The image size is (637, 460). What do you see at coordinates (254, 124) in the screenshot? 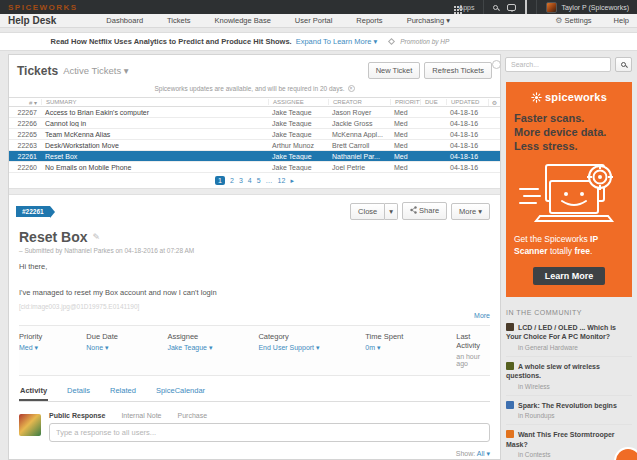
I see `table-row: 22266 Cannot log in Jake Teague Jackie G…` at bounding box center [254, 124].